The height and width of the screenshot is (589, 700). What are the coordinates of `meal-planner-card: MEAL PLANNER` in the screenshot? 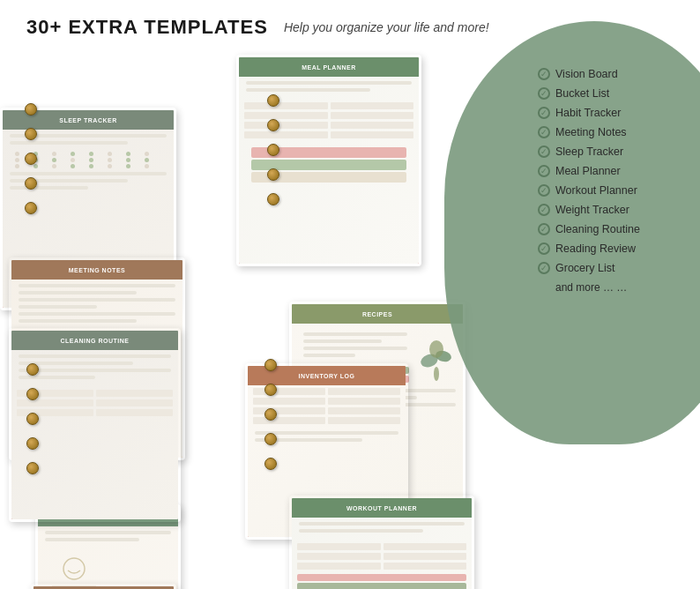 It's located at (329, 160).